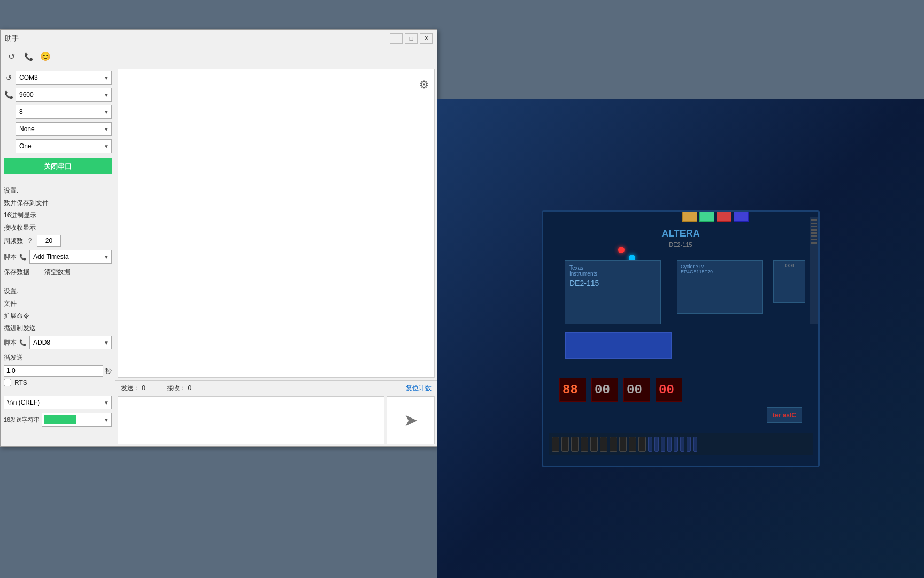  I want to click on minimize-button: ─, so click(396, 39).